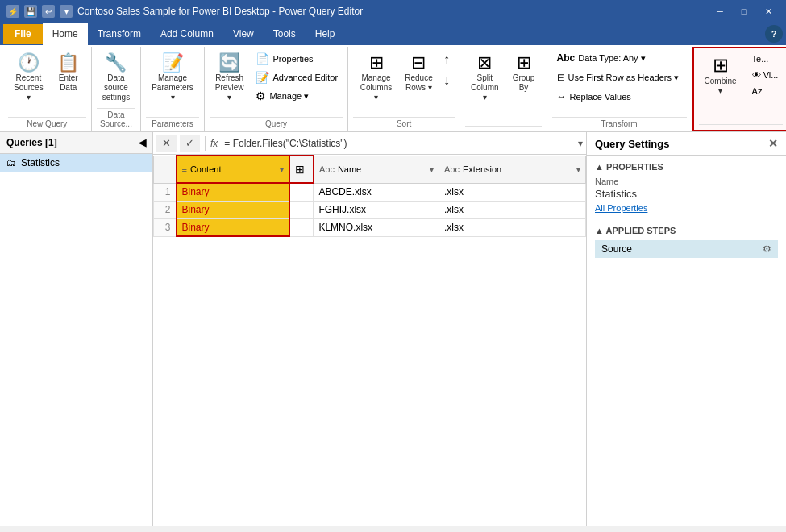  Describe the element at coordinates (766, 91) in the screenshot. I see `az-button: Az` at that location.